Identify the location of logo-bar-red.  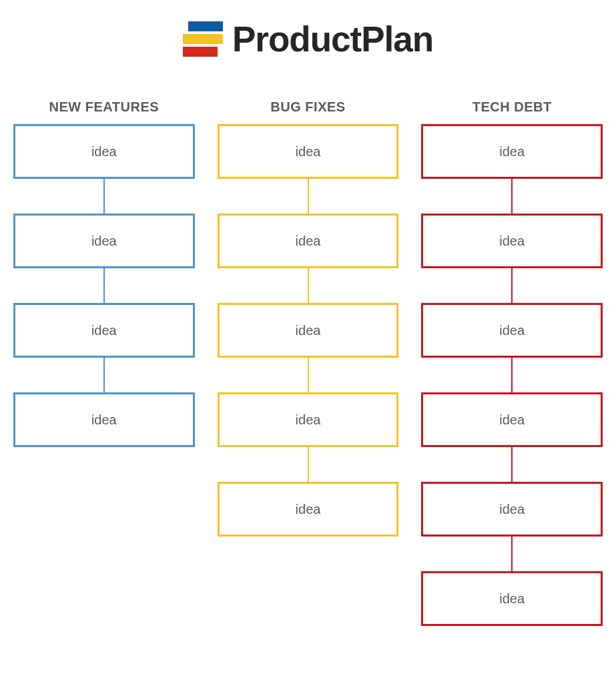
(200, 52).